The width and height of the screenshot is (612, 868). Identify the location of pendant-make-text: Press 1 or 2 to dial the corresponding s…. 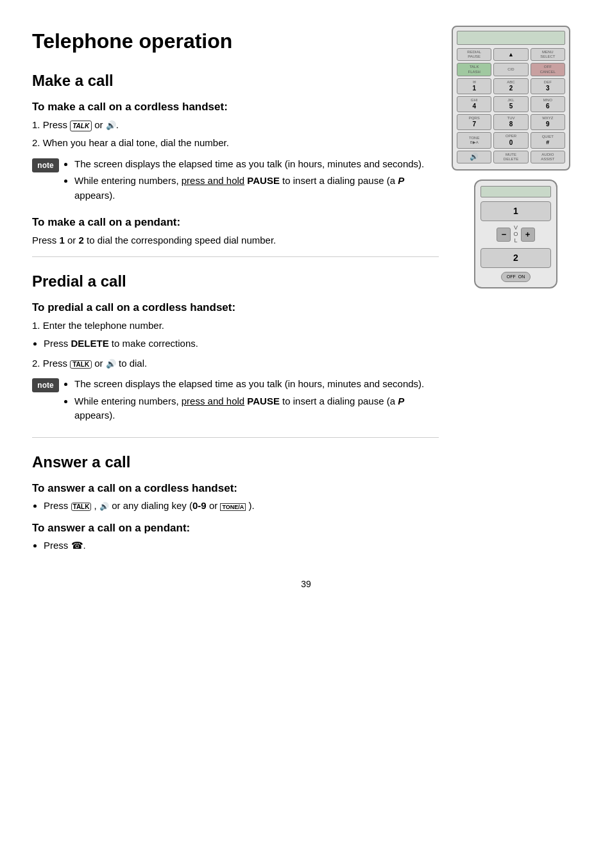
(235, 241).